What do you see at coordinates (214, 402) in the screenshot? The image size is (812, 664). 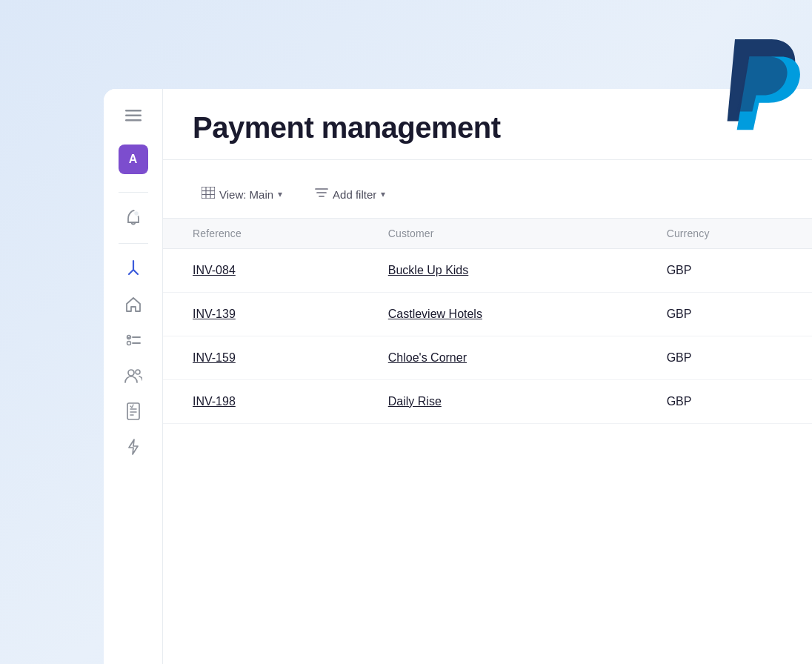 I see `reference-link: INV-198` at bounding box center [214, 402].